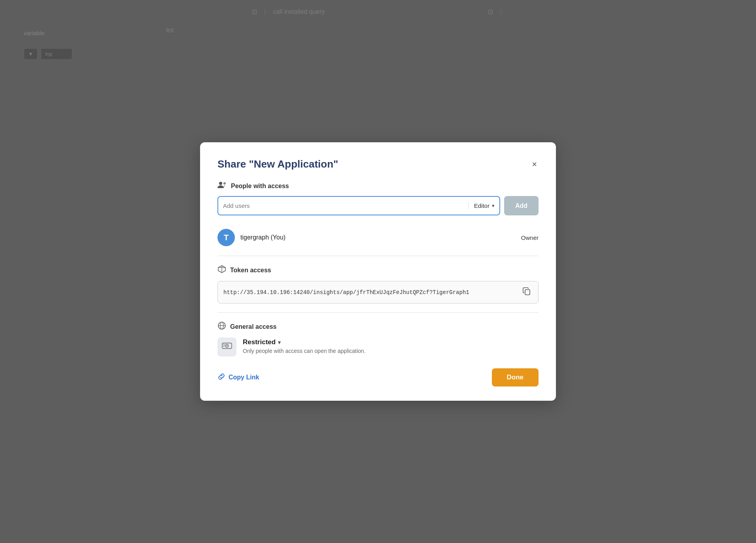 The image size is (756, 543). What do you see at coordinates (263, 238) in the screenshot?
I see `username: tigergraph (You)` at bounding box center [263, 238].